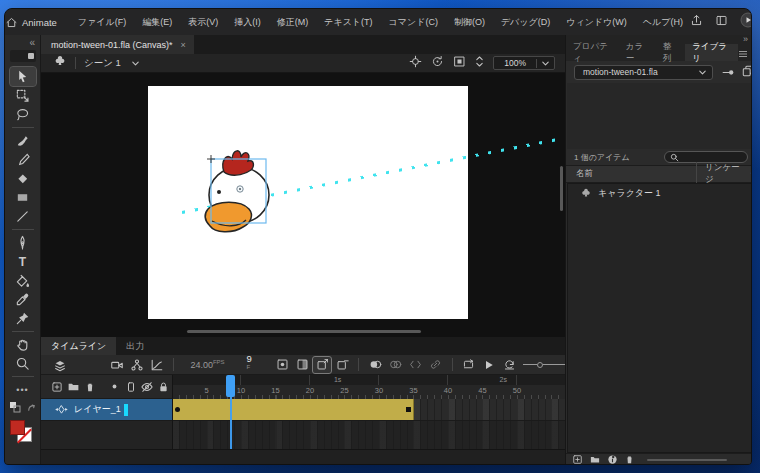 The image size is (760, 473). Describe the element at coordinates (416, 63) in the screenshot. I see `center-stage-icon` at that location.